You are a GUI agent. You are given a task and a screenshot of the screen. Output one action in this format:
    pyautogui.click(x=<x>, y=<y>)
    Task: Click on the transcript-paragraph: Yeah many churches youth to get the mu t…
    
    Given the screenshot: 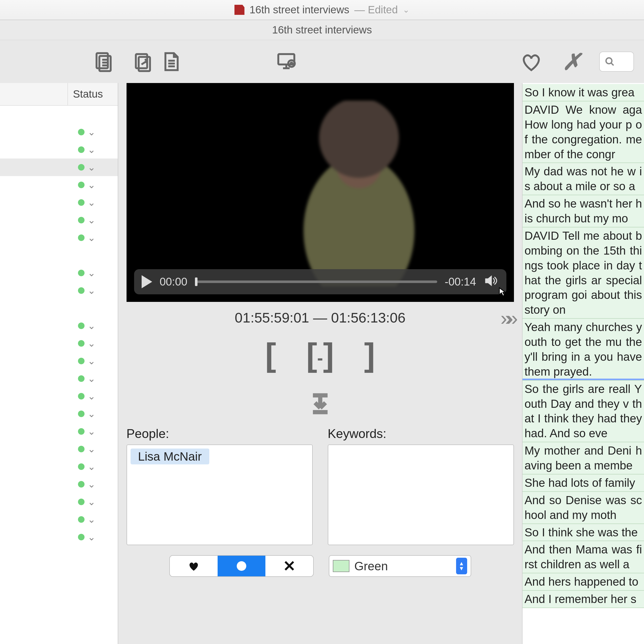 What is the action you would take?
    pyautogui.click(x=583, y=350)
    